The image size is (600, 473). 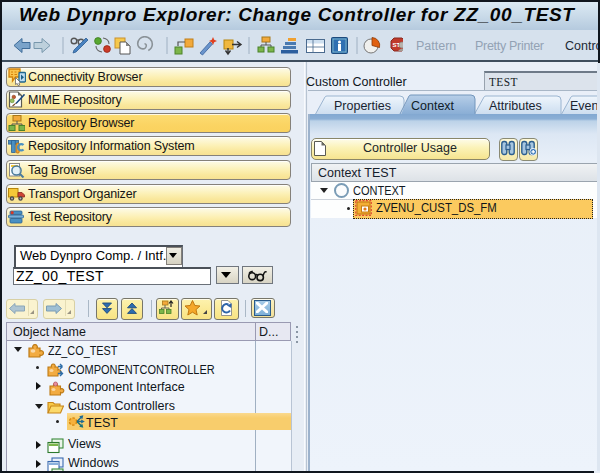 What do you see at coordinates (585, 106) in the screenshot?
I see `svg-text: Events` at bounding box center [585, 106].